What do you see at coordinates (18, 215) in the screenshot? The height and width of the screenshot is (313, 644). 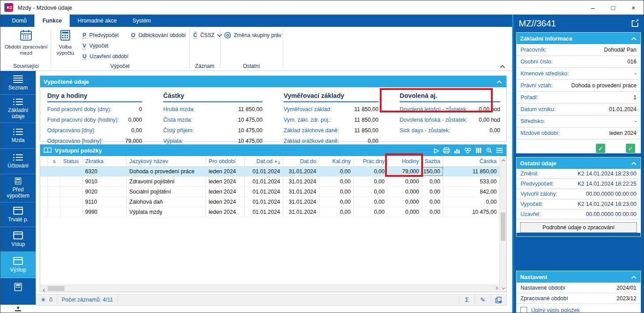 I see `sidebar-item-trvale-p: Trvalé p.` at bounding box center [18, 215].